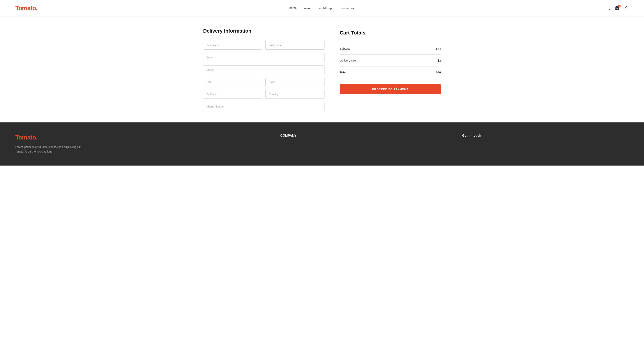  What do you see at coordinates (264, 82) in the screenshot?
I see `city-state-row` at bounding box center [264, 82].